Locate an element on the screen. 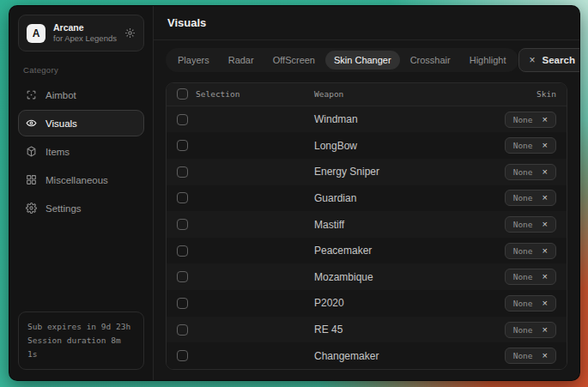  tab-radar: Radar is located at coordinates (241, 60).